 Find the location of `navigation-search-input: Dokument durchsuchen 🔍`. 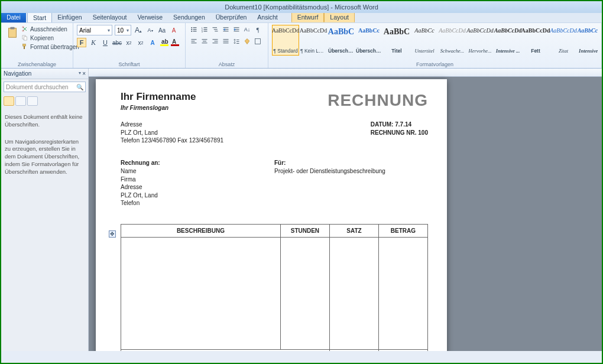

navigation-search-input: Dokument durchsuchen 🔍 is located at coordinates (45, 87).